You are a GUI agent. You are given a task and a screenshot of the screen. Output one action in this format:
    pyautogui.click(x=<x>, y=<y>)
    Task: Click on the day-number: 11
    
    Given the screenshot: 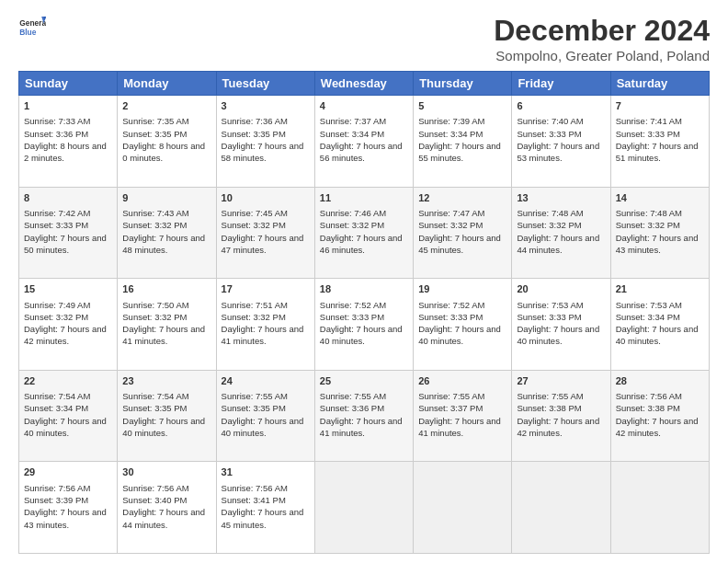 What is the action you would take?
    pyautogui.click(x=364, y=199)
    